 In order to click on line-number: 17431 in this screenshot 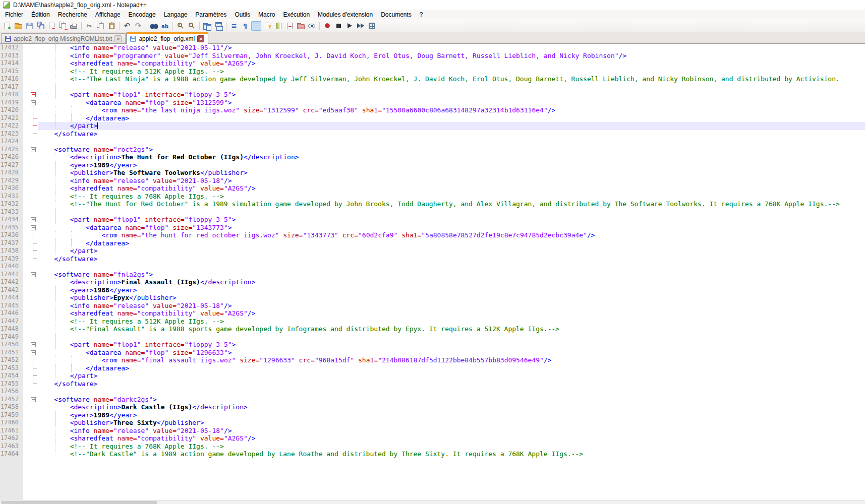, I will do `click(12, 197)`.